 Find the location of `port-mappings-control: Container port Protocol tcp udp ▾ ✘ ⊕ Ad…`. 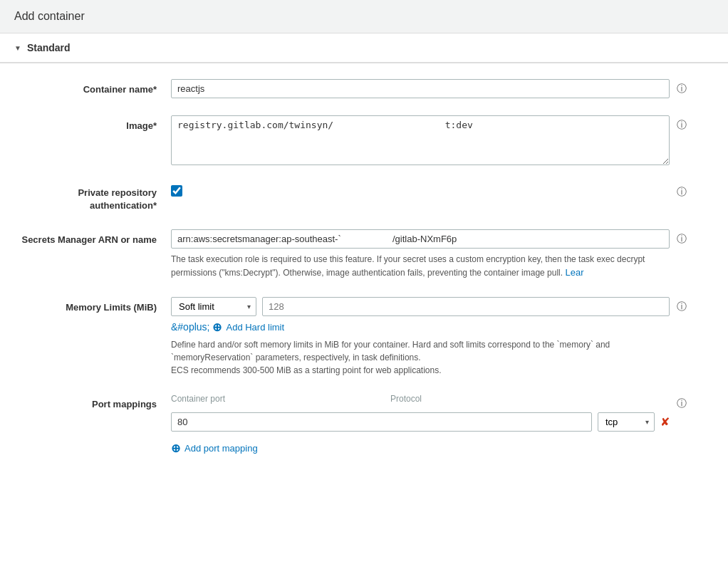

port-mappings-control: Container port Protocol tcp udp ▾ ✘ ⊕ Ad… is located at coordinates (420, 424).